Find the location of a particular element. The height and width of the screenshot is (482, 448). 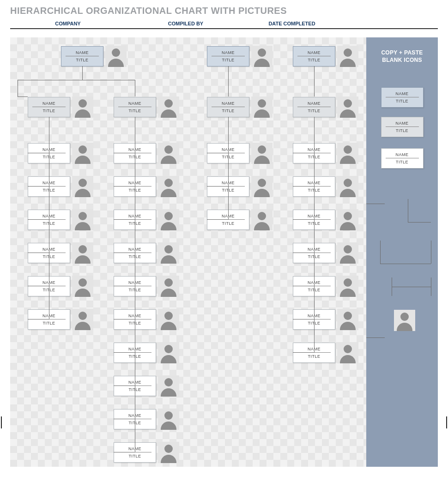

template-avatar-icon is located at coordinates (405, 320).